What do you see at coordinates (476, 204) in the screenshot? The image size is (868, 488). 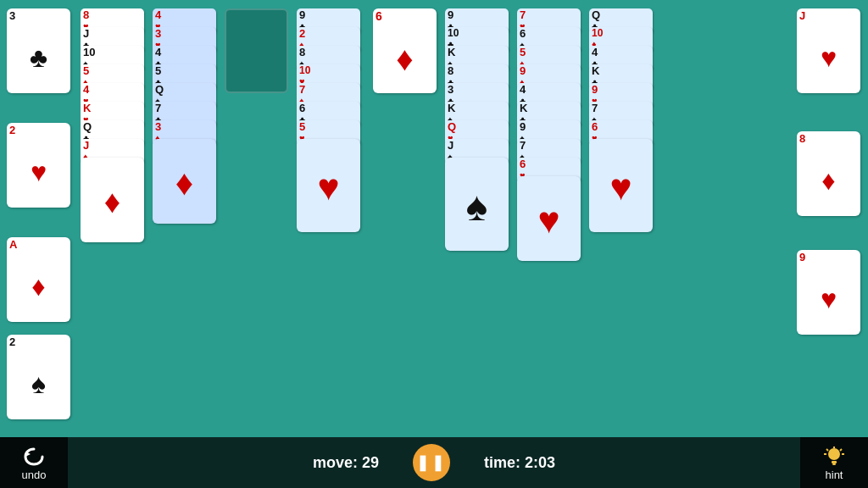 I see `card-spade-bottom-col6: ♠` at bounding box center [476, 204].